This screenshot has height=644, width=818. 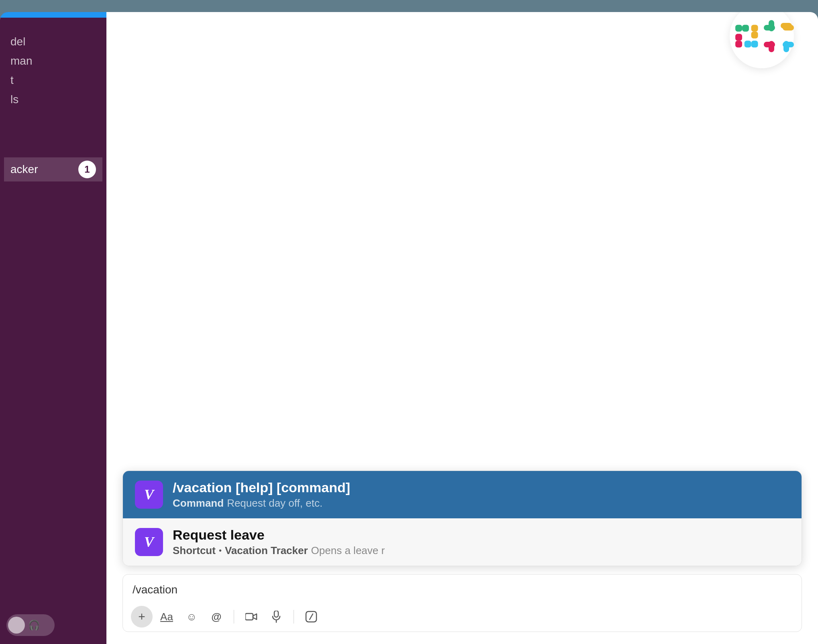 I want to click on slash-command-icon, so click(x=311, y=617).